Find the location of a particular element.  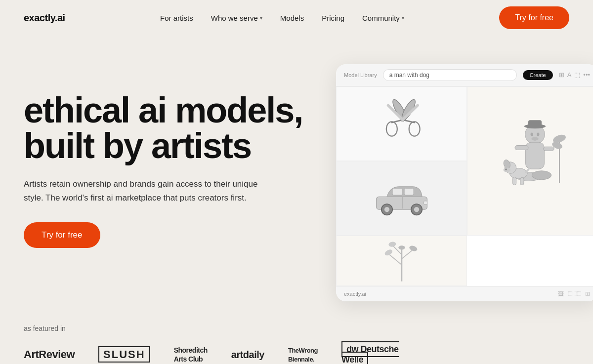

nav-link-pricing: Pricing is located at coordinates (333, 18).